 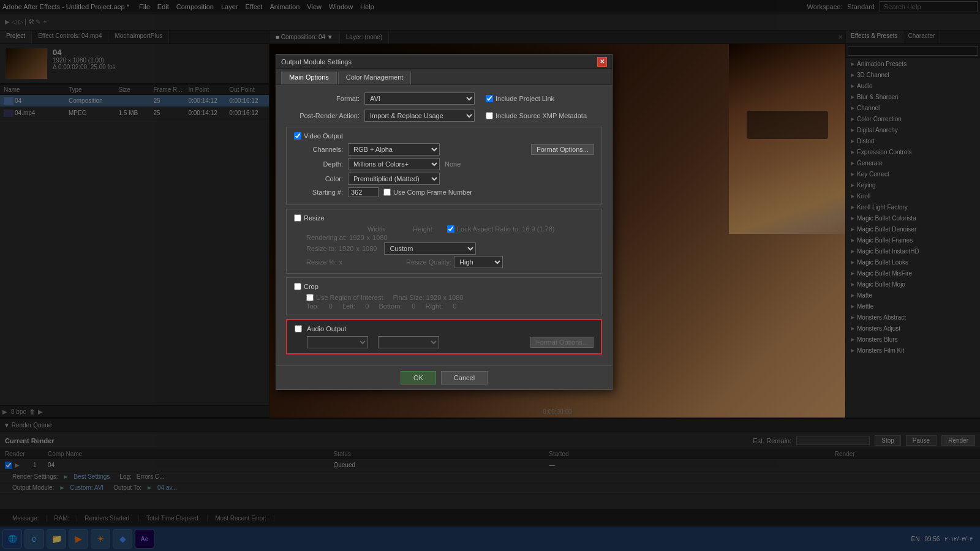 What do you see at coordinates (56, 539) in the screenshot?
I see `folder-button: 📁` at bounding box center [56, 539].